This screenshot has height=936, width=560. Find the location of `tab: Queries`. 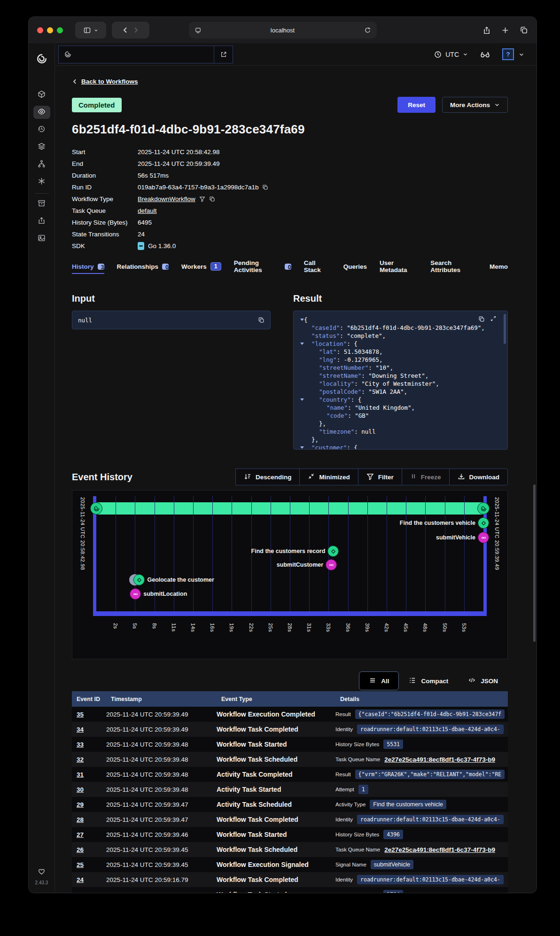

tab: Queries is located at coordinates (355, 269).